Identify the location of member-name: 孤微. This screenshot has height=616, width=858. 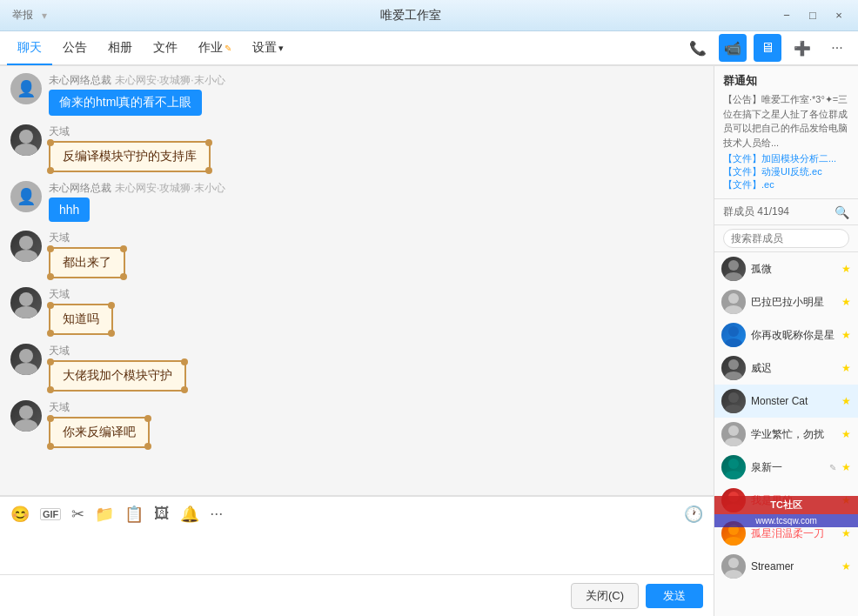
(794, 270).